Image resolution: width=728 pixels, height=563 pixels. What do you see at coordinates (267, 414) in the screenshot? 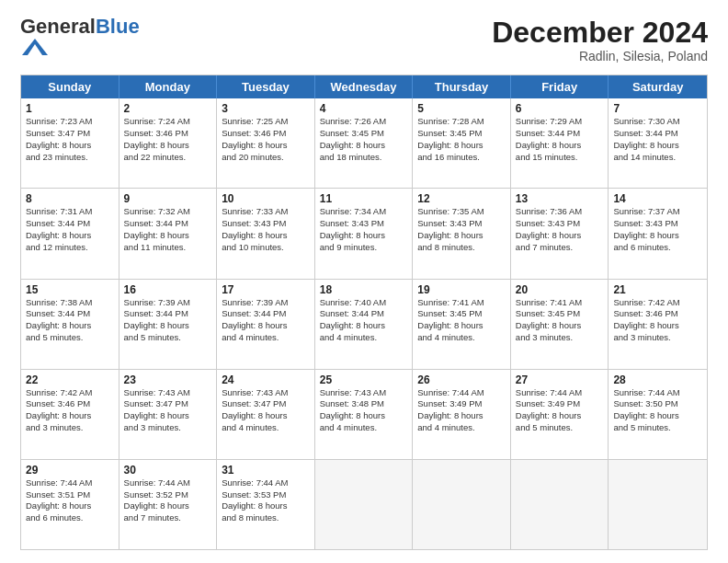
I see `calendar-day-24: 24Sunrise: 7:43 AM Sunset: 3:47 PM Dayli…` at bounding box center [267, 414].